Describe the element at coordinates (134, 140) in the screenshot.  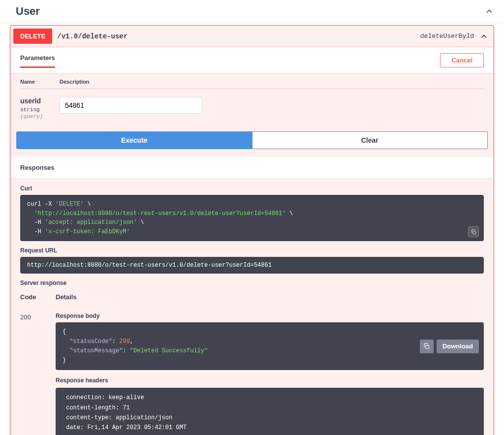
I see `execute-button: Execute` at that location.